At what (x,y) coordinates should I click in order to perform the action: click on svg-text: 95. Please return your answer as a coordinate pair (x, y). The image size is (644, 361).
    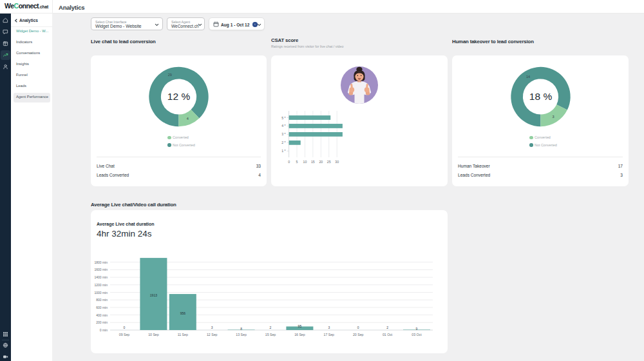
    Looking at the image, I should click on (300, 326).